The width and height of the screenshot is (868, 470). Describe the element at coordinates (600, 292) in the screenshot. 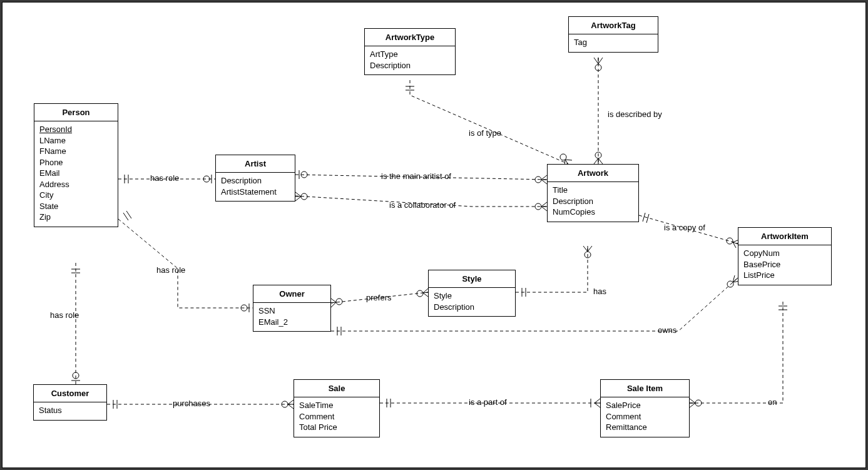

I see `rel-has: has` at that location.